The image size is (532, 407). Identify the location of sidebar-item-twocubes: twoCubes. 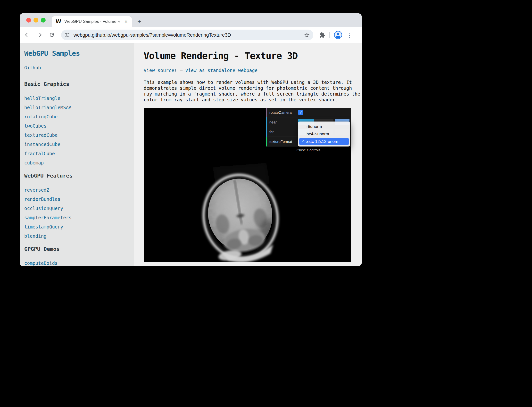
(35, 126).